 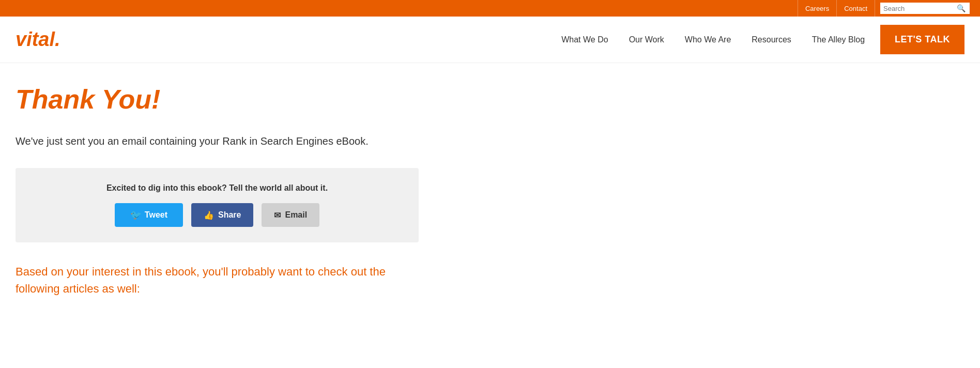 I want to click on thumbs-up-icon: 👍, so click(x=209, y=215).